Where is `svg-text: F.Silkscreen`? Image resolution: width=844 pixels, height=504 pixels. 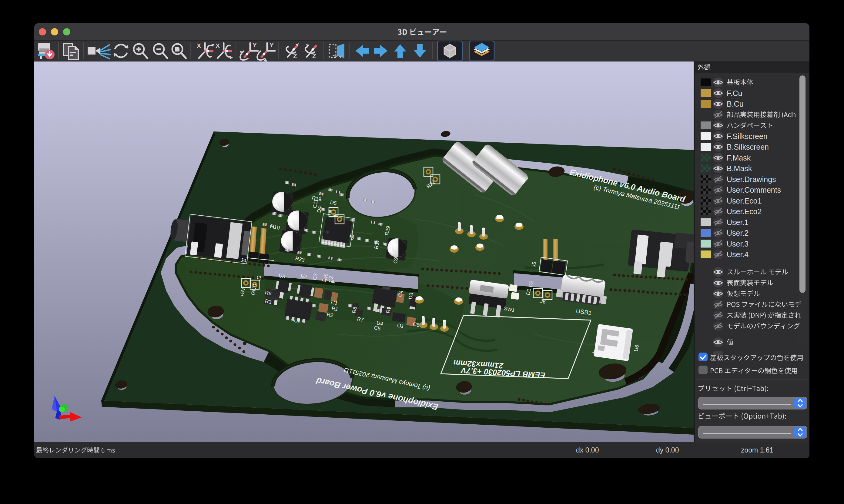
svg-text: F.Silkscreen is located at coordinates (747, 137).